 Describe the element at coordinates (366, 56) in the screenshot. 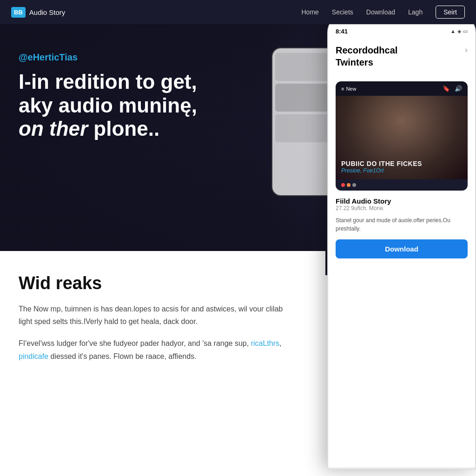

I see `phone-section-title: Recordodhcal Twinters` at that location.